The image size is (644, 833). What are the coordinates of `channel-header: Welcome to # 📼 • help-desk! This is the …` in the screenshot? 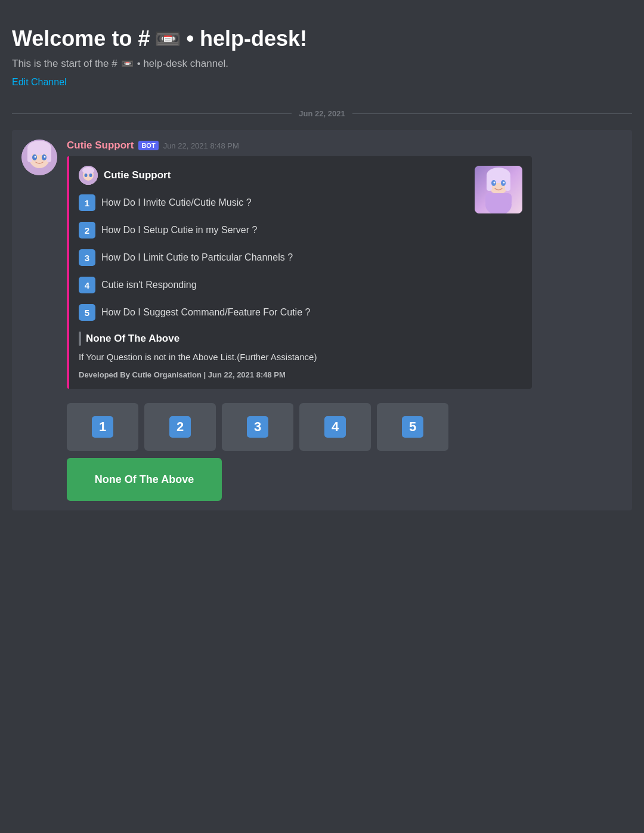 It's located at (322, 56).